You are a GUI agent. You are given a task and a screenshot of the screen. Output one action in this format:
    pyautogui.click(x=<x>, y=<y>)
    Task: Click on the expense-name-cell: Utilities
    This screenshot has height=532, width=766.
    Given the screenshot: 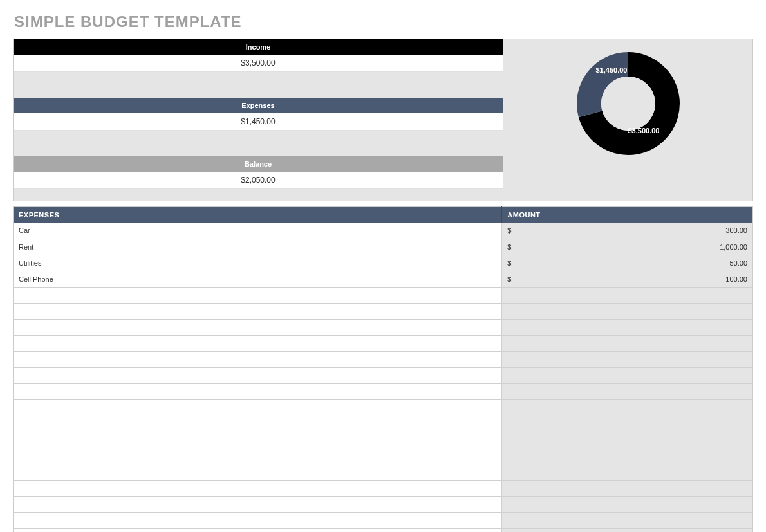 What is the action you would take?
    pyautogui.click(x=257, y=262)
    